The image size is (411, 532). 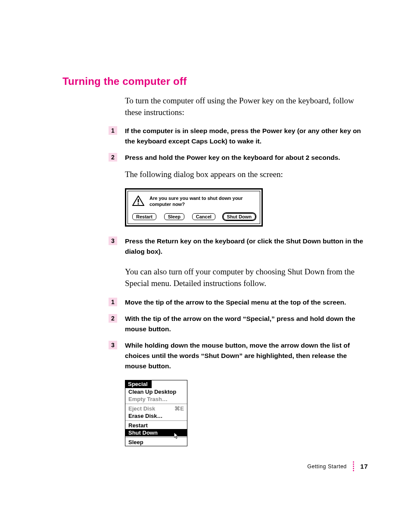 I want to click on section-title: Turning the computer off, so click(x=215, y=81).